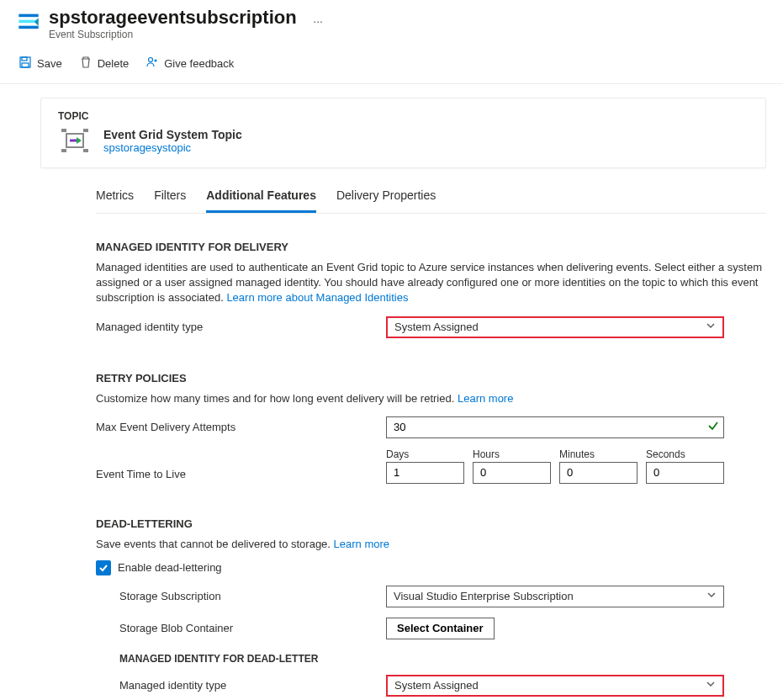 The image size is (783, 700). I want to click on dead-letter-mi-type-value: System Assigned, so click(436, 685).